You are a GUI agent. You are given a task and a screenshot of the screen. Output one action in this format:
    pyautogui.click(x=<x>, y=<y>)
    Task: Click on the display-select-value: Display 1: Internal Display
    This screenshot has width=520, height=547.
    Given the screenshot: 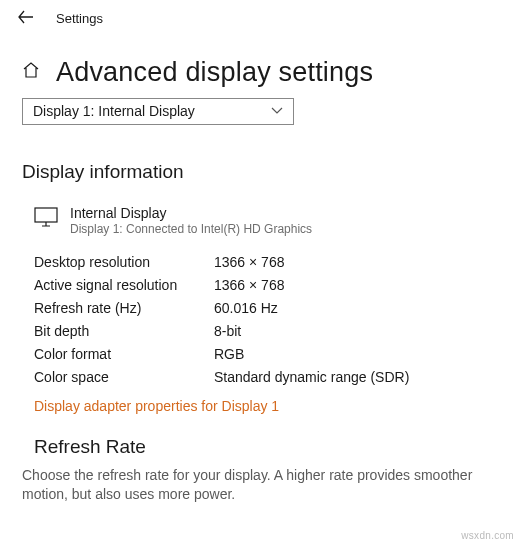 What is the action you would take?
    pyautogui.click(x=114, y=111)
    